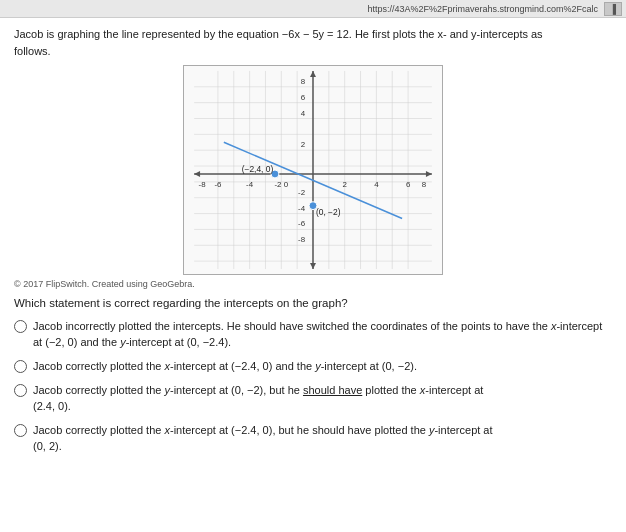 The height and width of the screenshot is (532, 626). Describe the element at coordinates (20, 430) in the screenshot. I see `option-d-radio` at that location.